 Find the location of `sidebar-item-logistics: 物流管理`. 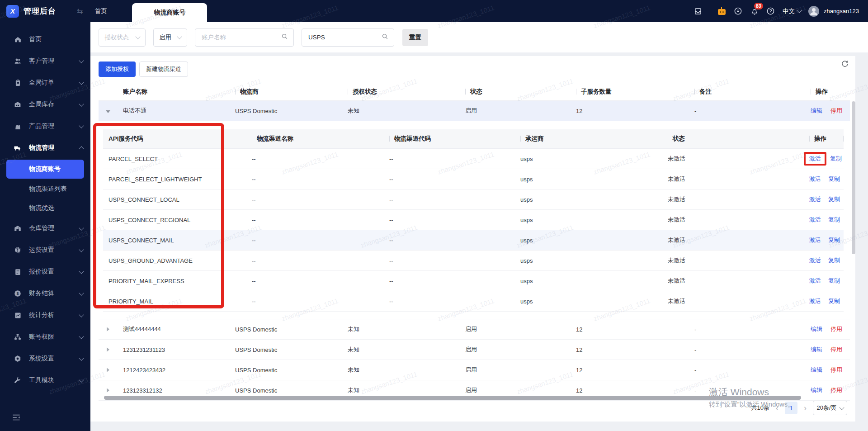

sidebar-item-logistics: 物流管理 is located at coordinates (45, 148).